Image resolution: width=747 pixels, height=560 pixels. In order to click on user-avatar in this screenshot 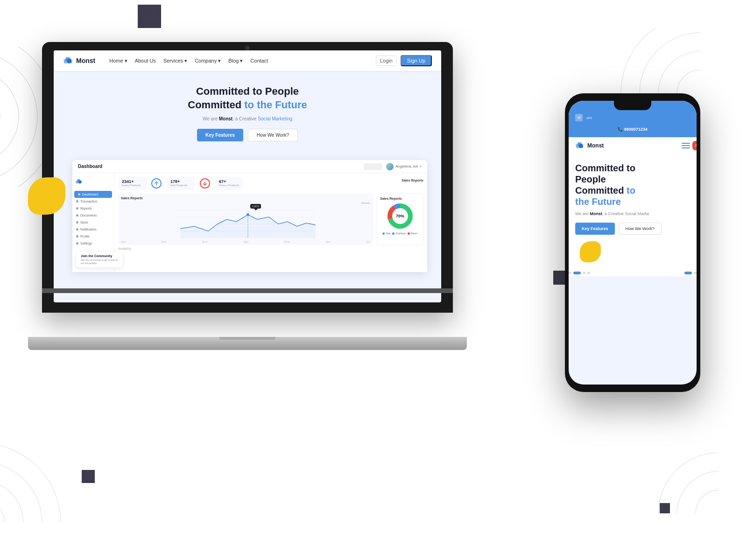, I will do `click(390, 167)`.